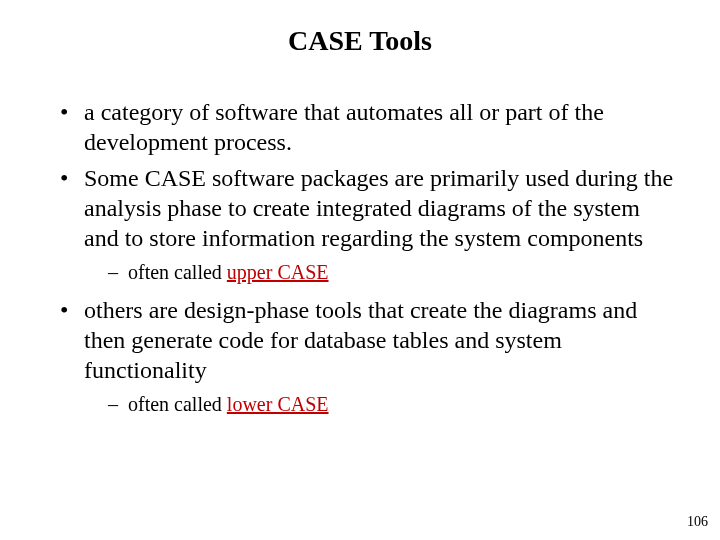  Describe the element at coordinates (278, 404) in the screenshot. I see `sub-highlight: lower CASE` at that location.